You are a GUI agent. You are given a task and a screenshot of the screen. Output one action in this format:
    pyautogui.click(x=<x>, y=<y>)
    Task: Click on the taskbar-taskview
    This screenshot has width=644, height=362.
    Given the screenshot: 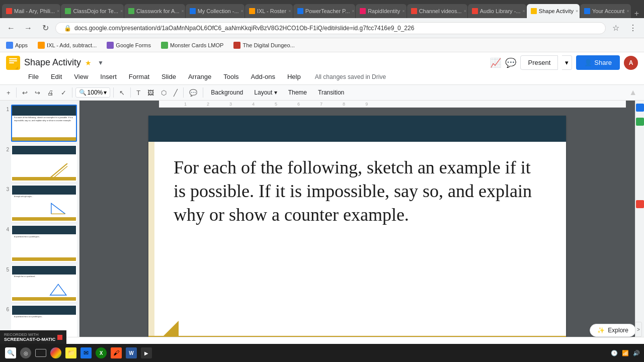 What is the action you would take?
    pyautogui.click(x=41, y=353)
    